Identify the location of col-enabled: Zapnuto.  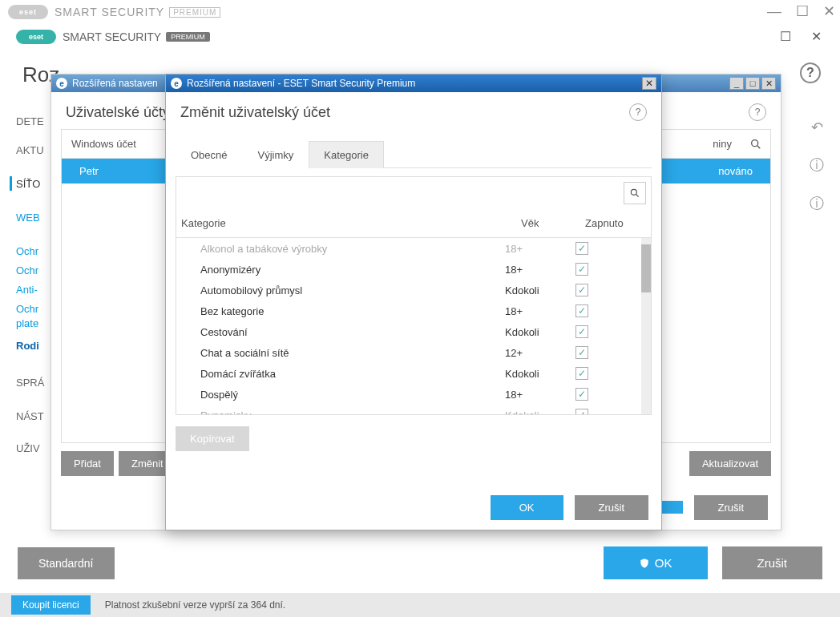
(616, 223).